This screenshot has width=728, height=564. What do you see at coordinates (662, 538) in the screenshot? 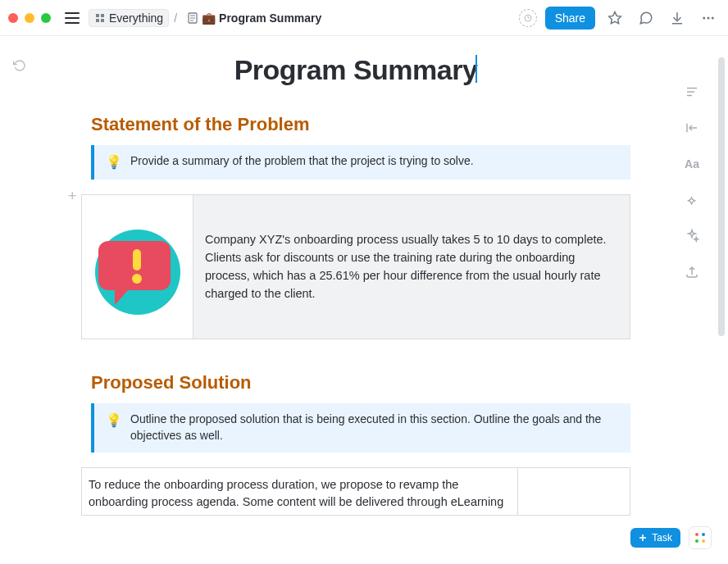
I see `new-task-label: Task` at bounding box center [662, 538].